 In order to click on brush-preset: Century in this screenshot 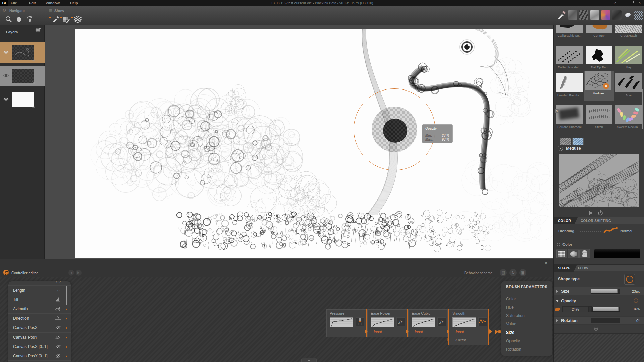, I will do `click(599, 32)`.